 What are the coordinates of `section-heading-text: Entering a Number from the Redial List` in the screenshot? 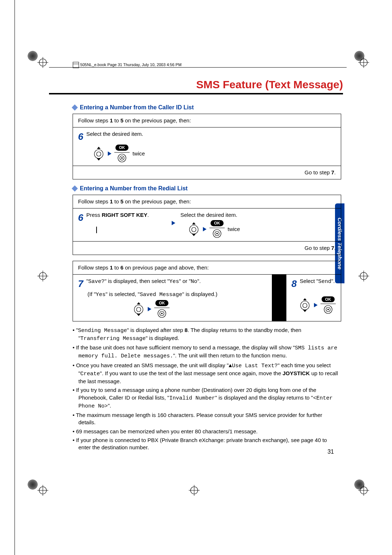 It's located at (134, 189).